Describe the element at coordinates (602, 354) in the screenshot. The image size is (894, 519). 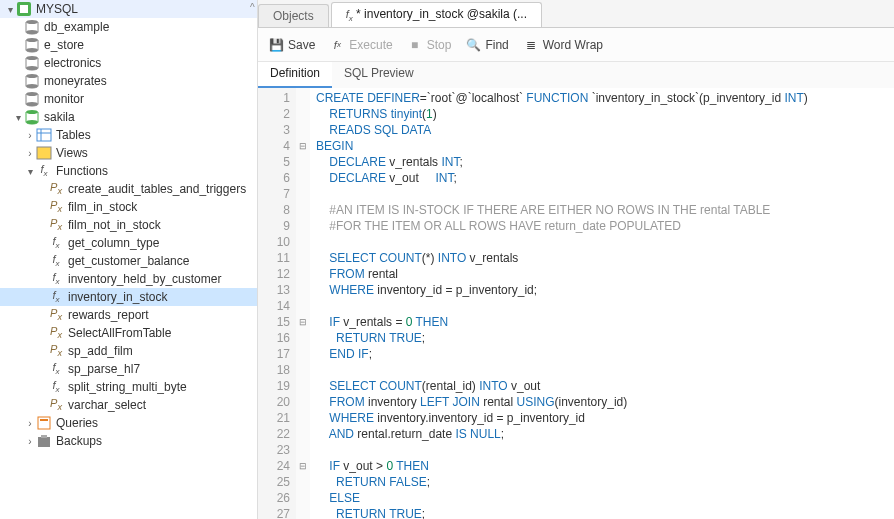
I see `code-line: END IF;` at that location.